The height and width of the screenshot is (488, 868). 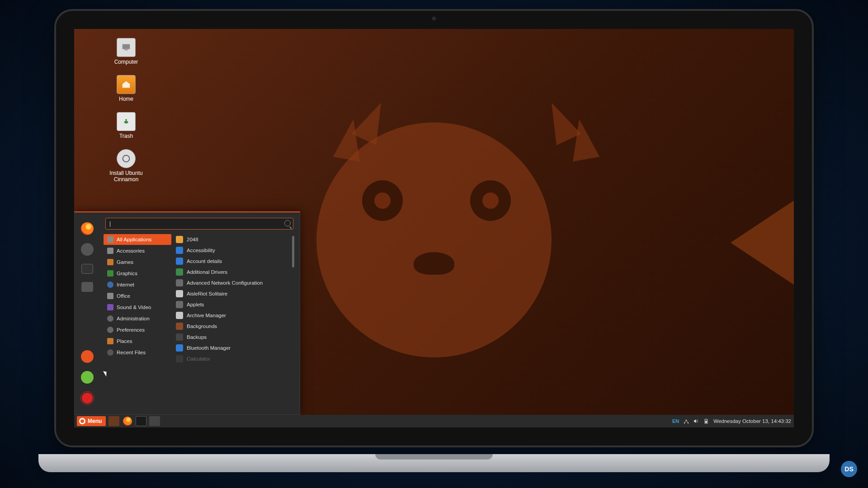 I want to click on app-archive-manager: Archive Manager, so click(x=234, y=315).